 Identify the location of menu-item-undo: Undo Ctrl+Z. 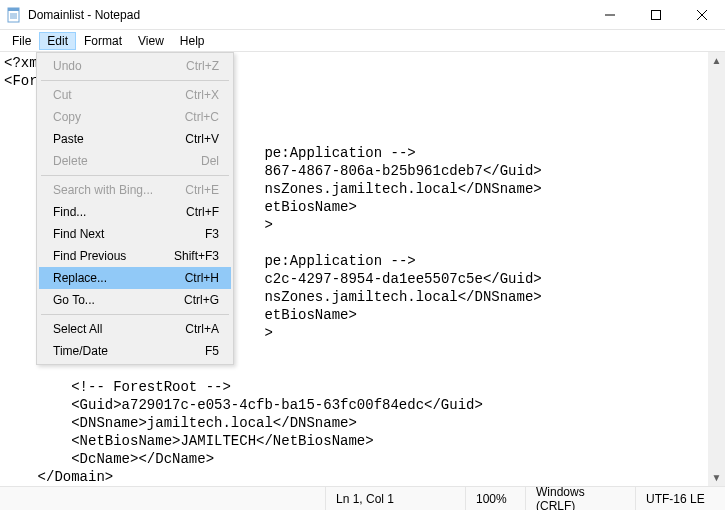
(135, 66).